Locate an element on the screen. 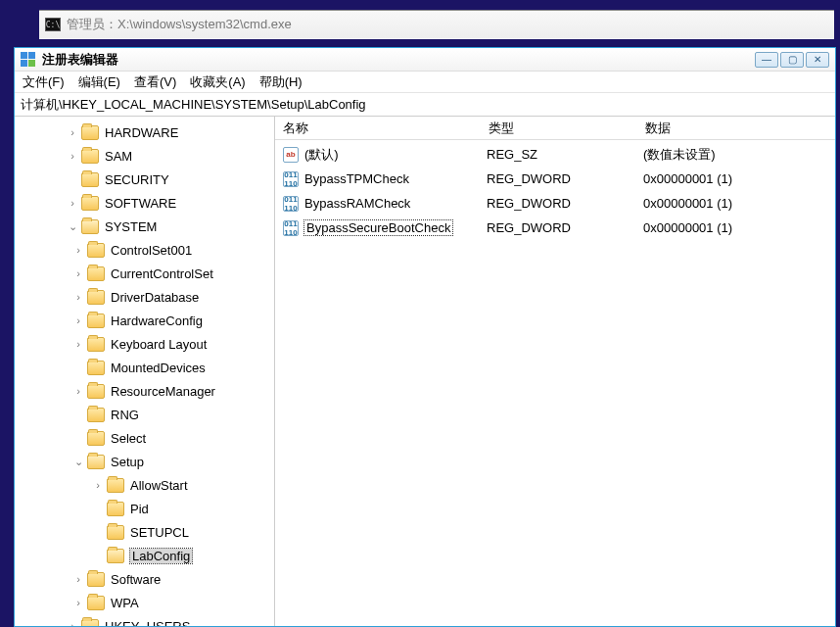  menu-file: 文件(F) is located at coordinates (43, 82).